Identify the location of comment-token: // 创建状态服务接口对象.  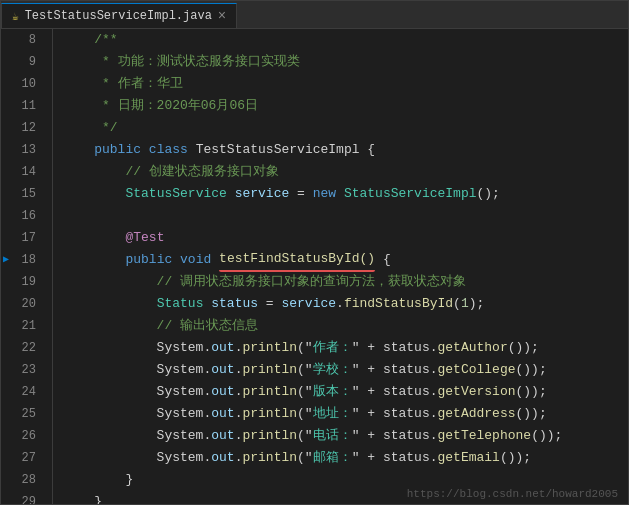
(171, 172).